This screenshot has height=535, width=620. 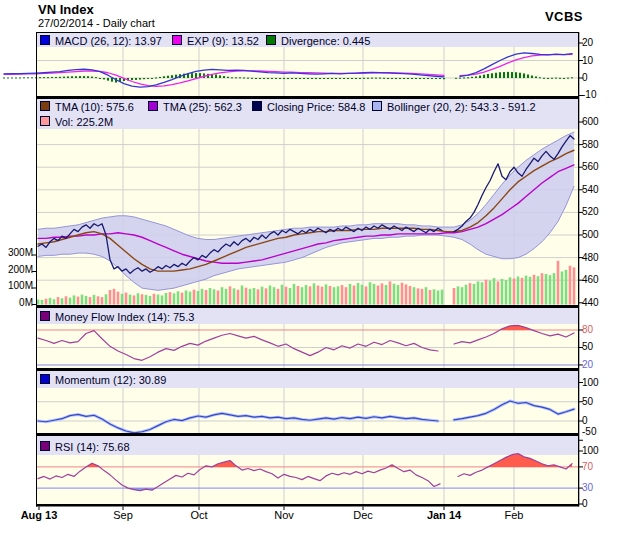 I want to click on page-title: VN Index, so click(x=66, y=10).